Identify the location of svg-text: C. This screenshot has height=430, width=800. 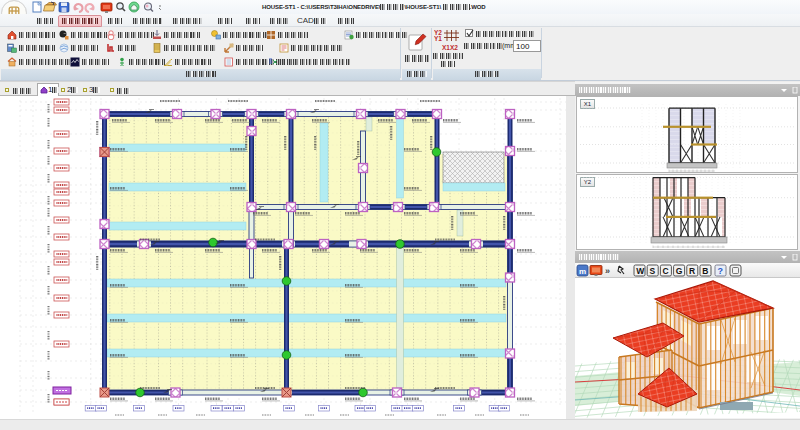
(666, 271).